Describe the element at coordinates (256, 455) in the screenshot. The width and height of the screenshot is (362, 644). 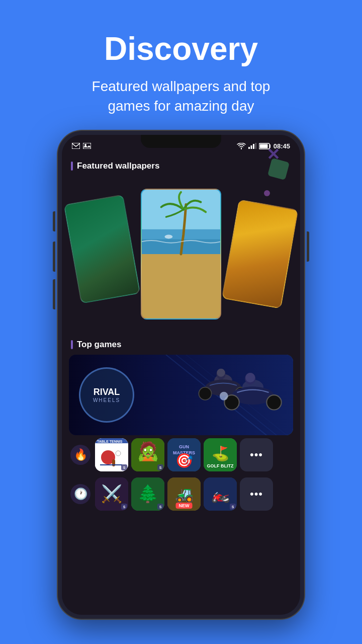
I see `game-more-1: •••` at that location.